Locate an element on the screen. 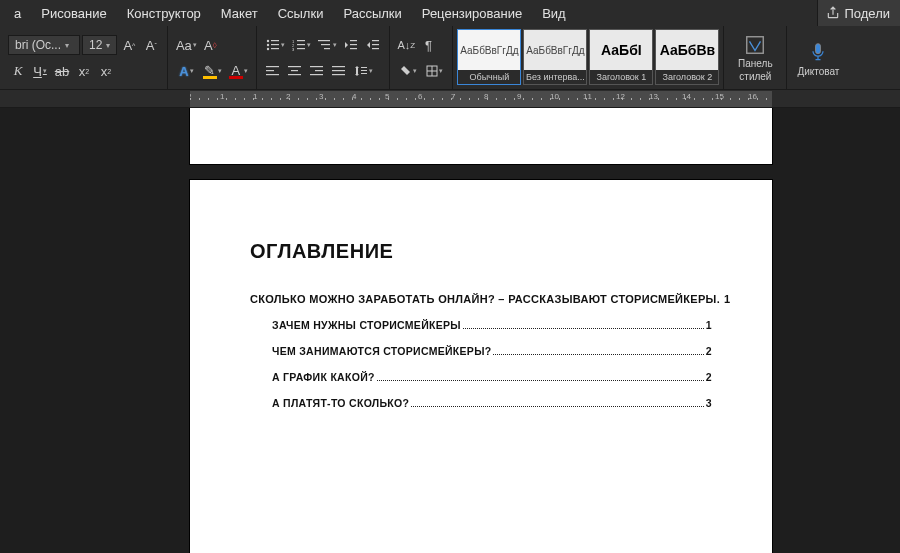  increase-indent-button is located at coordinates (373, 45).